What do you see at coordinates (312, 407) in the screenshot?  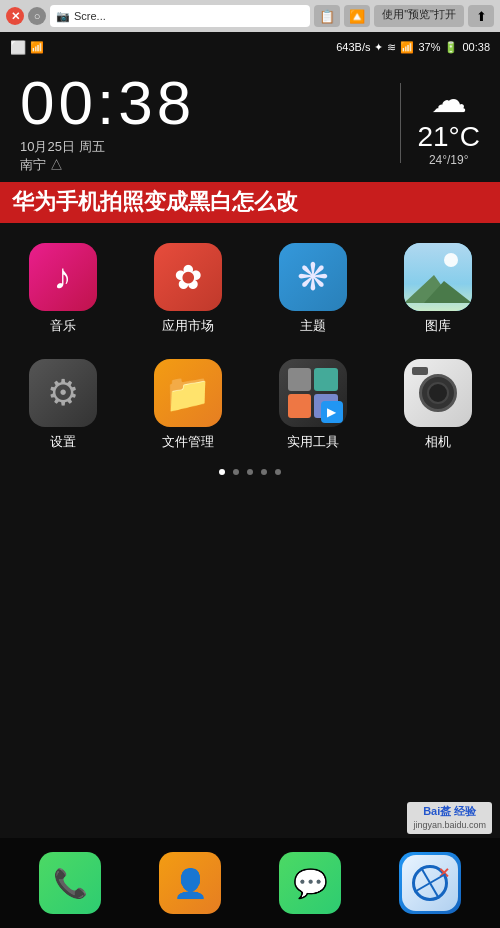 I see `app-tools: ▶ 实用工具` at bounding box center [312, 407].